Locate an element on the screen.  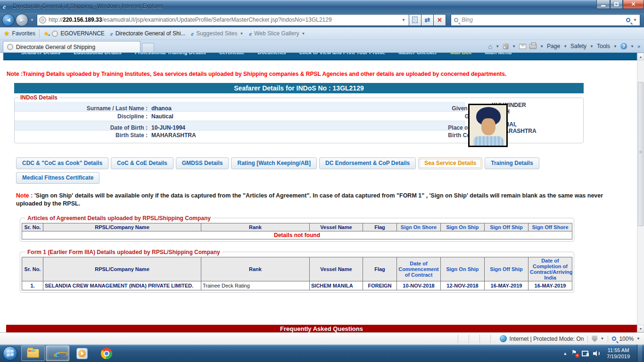
close-button: ✕ is located at coordinates (634, 5).